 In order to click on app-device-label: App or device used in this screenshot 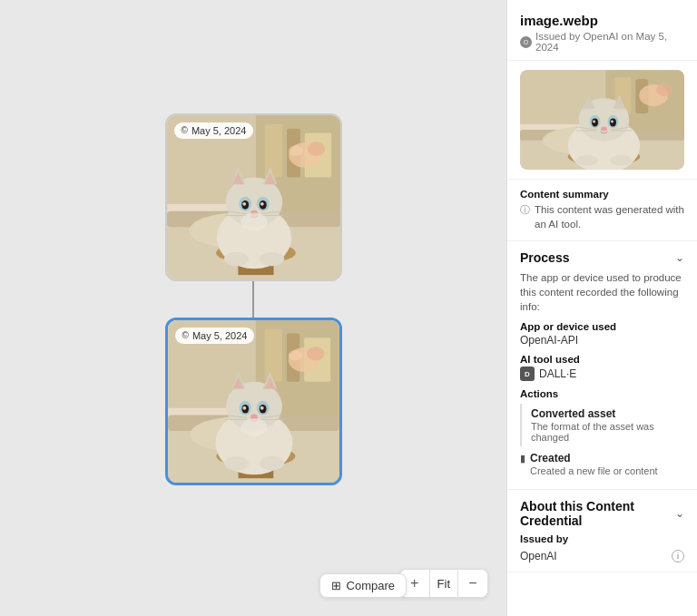, I will do `click(603, 327)`.